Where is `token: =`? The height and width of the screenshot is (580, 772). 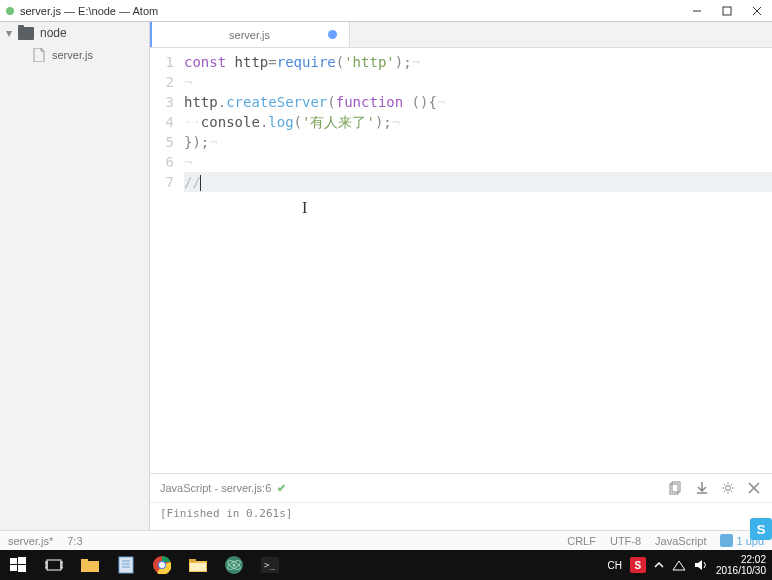 token: = is located at coordinates (272, 62).